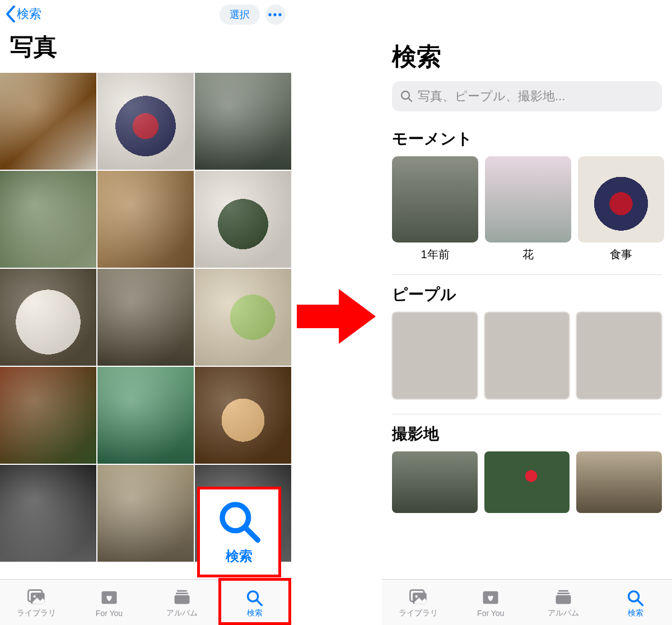  Describe the element at coordinates (336, 316) in the screenshot. I see `arrow-right` at that location.